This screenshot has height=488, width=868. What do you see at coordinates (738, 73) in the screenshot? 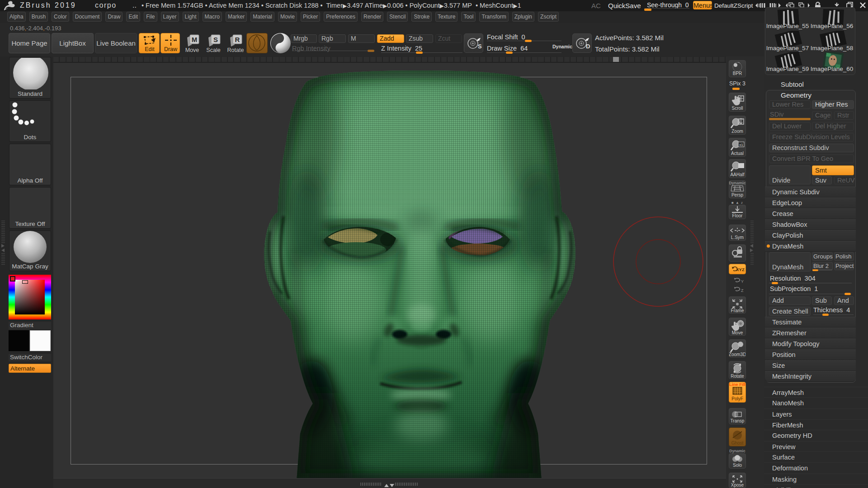
I see `svg-text: BPR` at bounding box center [738, 73].